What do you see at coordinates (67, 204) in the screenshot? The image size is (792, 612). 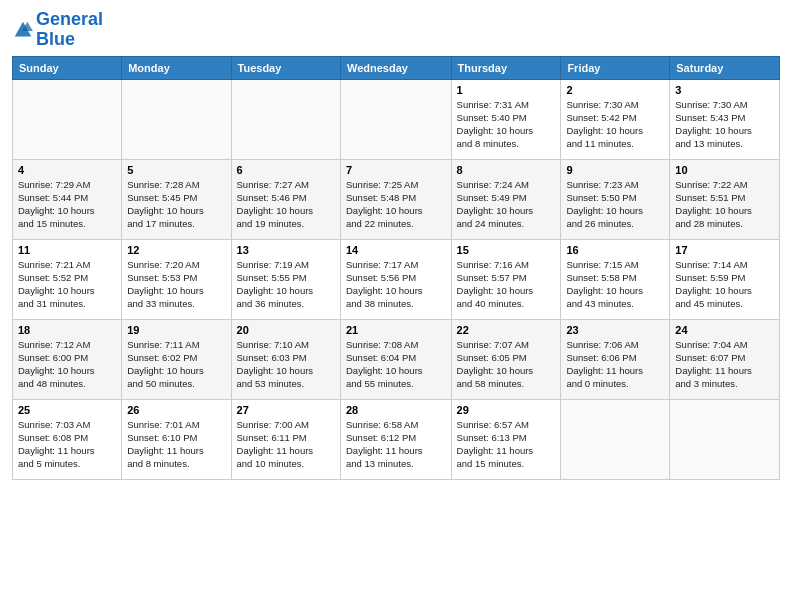 I see `day-info: Sunrise: 7:29 AMSunset: 5:44 PMDaylight:…` at bounding box center [67, 204].